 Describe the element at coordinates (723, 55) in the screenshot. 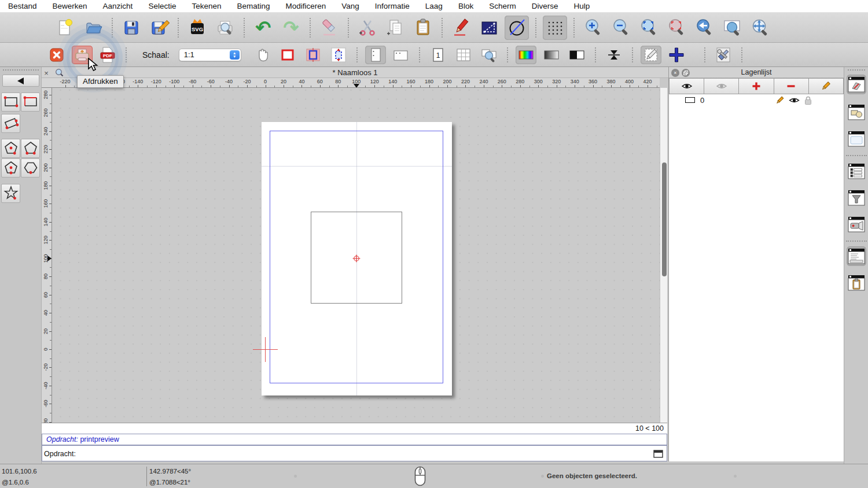

I see `settings-tools-button` at that location.